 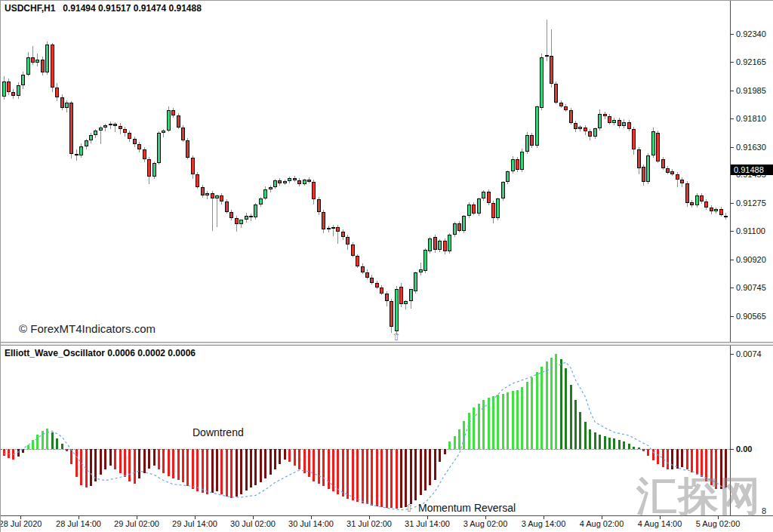 What do you see at coordinates (467, 508) in the screenshot?
I see `momentum-reversal-label: Momentum Reversal` at bounding box center [467, 508].